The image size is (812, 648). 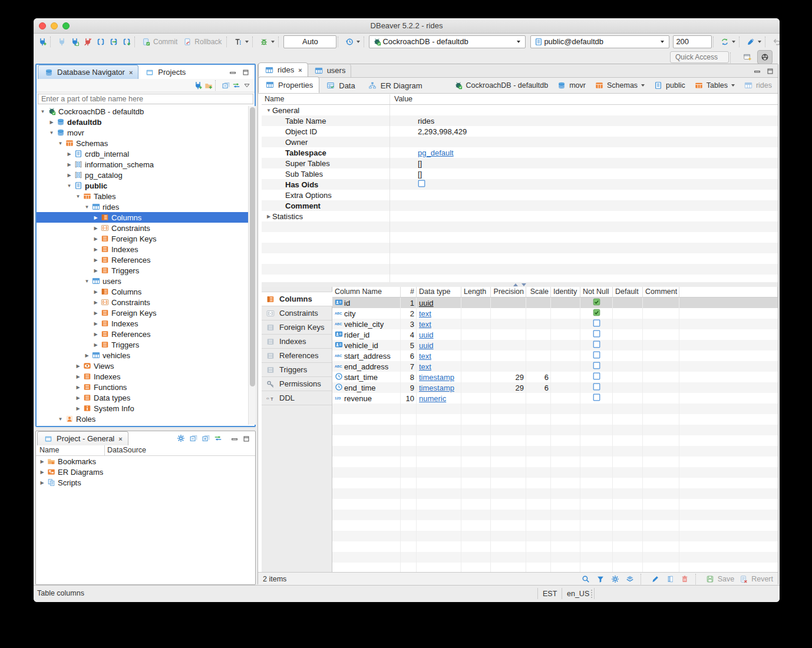 What do you see at coordinates (187, 42) in the screenshot?
I see `rollback-icon` at bounding box center [187, 42].